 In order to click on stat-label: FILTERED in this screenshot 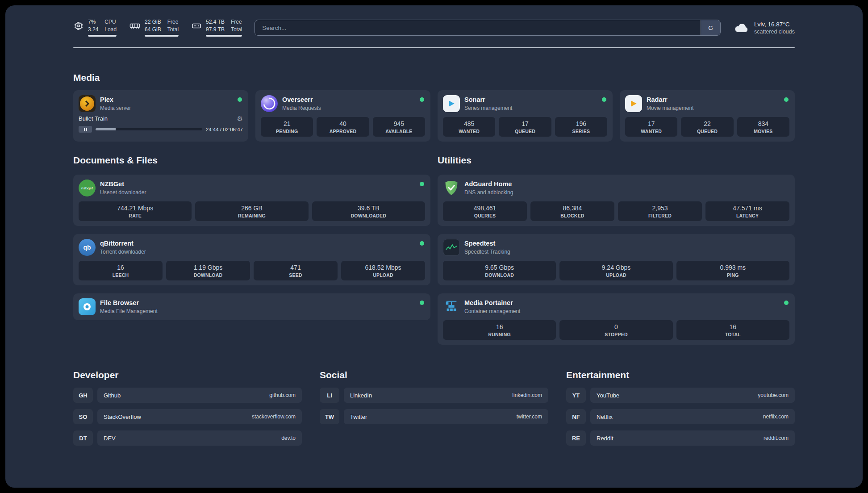, I will do `click(660, 216)`.